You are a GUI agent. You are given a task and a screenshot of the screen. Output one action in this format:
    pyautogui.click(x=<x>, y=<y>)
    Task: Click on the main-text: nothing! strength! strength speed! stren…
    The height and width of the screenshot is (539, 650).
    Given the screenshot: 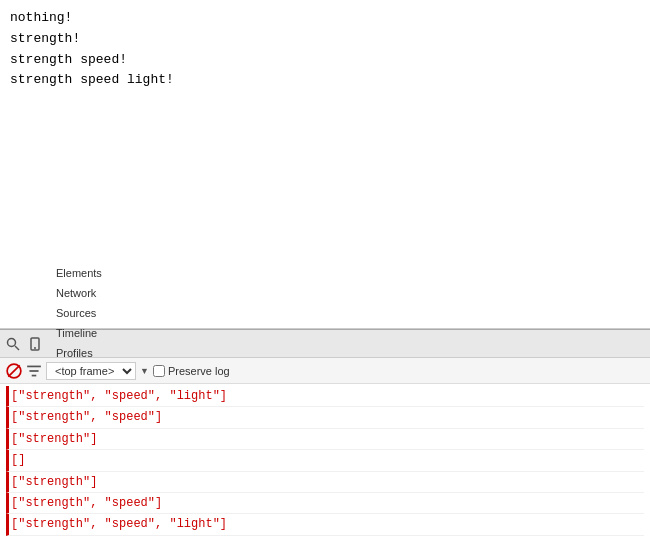 What is the action you would take?
    pyautogui.click(x=325, y=50)
    